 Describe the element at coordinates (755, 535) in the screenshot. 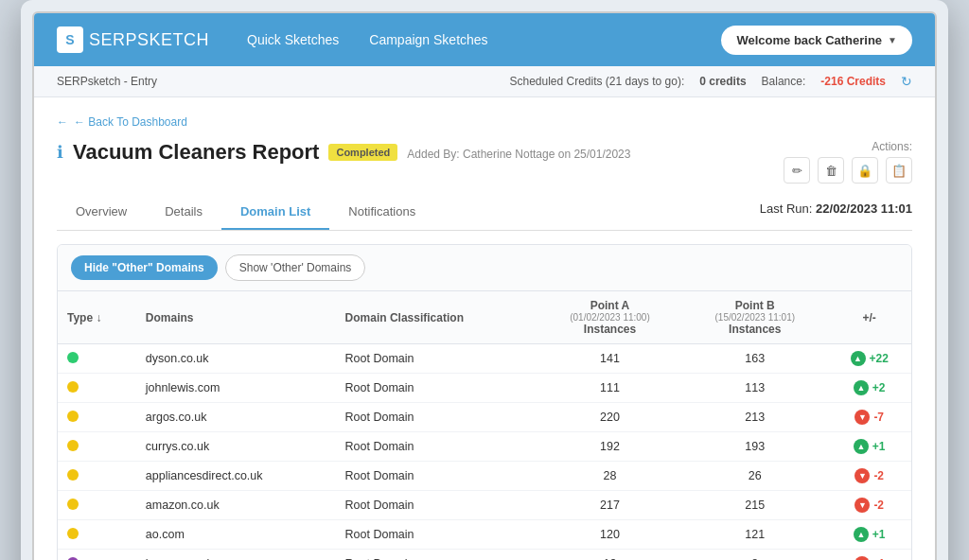

I see `point-b-cell: 121` at that location.